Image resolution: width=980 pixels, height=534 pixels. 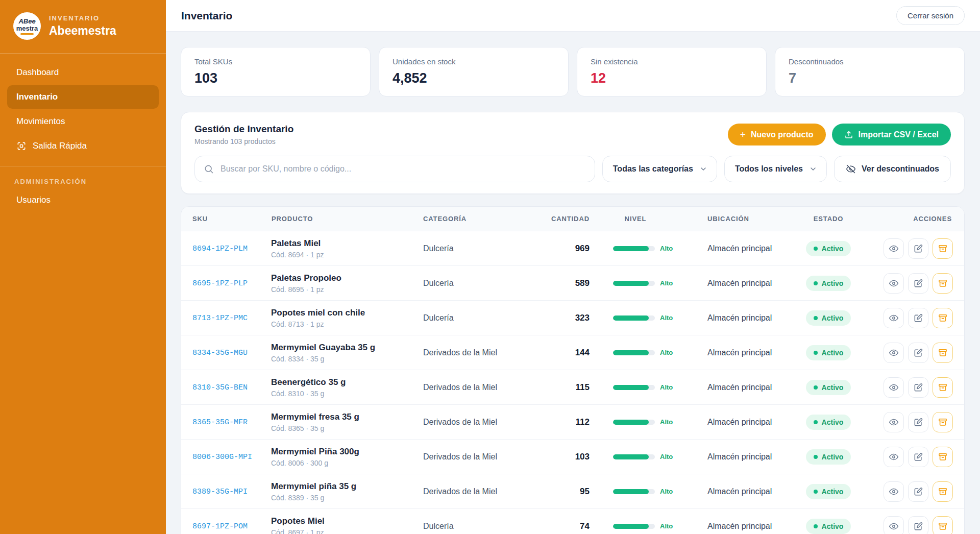 What do you see at coordinates (573, 318) in the screenshot?
I see `table-row: 8713-1PZ-PMC Popotes miel con chile Cód.…` at bounding box center [573, 318].